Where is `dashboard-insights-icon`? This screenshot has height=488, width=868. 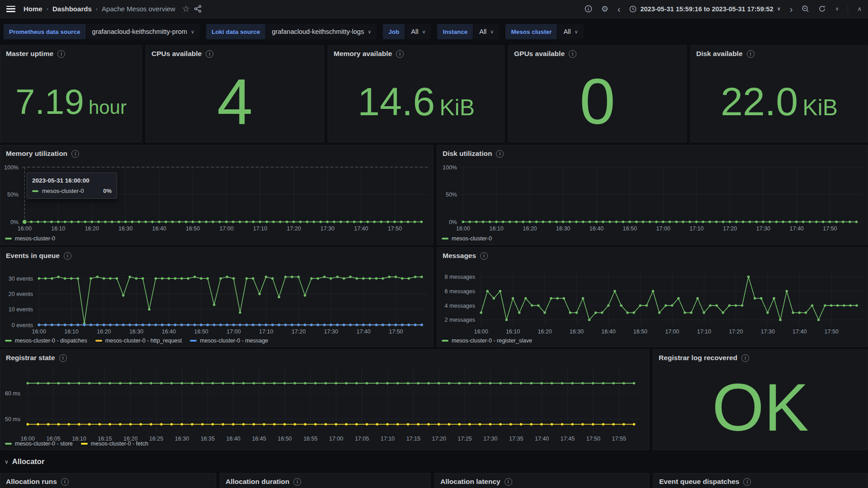 dashboard-insights-icon is located at coordinates (589, 9).